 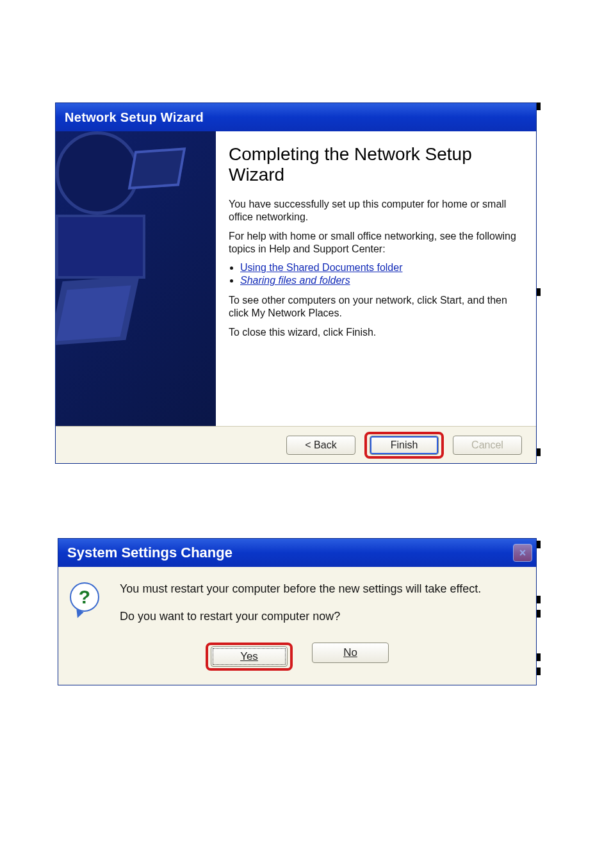 What do you see at coordinates (97, 311) in the screenshot?
I see `sidebar-documents-icon` at bounding box center [97, 311].